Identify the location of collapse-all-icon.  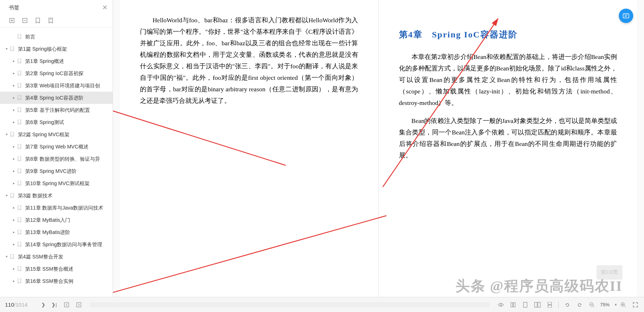
(25, 20).